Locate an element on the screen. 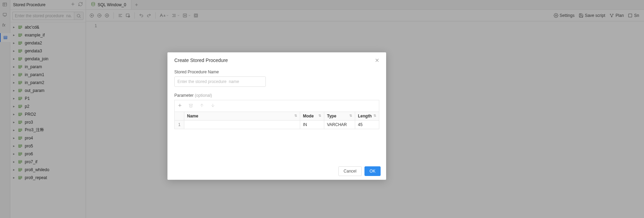 This screenshot has height=218, width=644. modal-footer: Cancel OK is located at coordinates (277, 171).